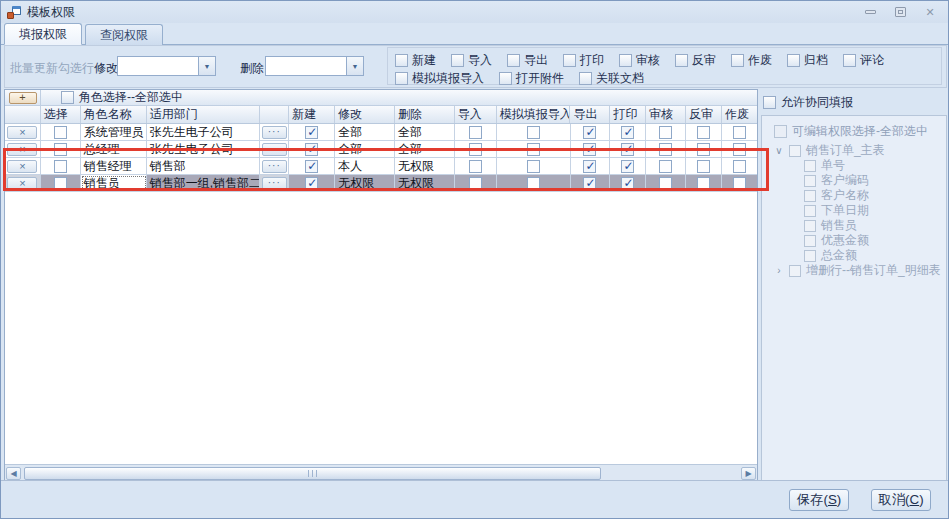 The width and height of the screenshot is (949, 519). Describe the element at coordinates (860, 210) in the screenshot. I see `tree-item-field: 下单日期` at that location.